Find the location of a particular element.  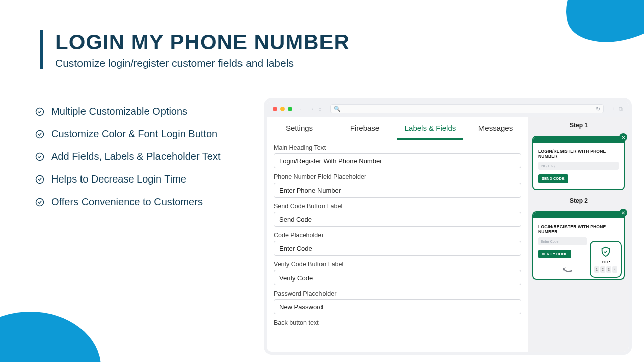

phone-placeholder-label: Phone Number Field Placeholder is located at coordinates (397, 177).